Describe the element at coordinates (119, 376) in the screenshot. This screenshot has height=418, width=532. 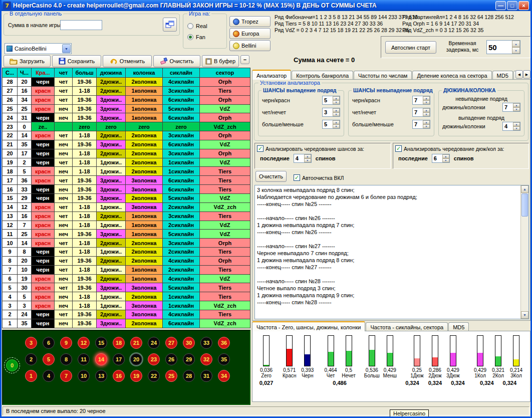
I see `board-number-16: 16` at that location.